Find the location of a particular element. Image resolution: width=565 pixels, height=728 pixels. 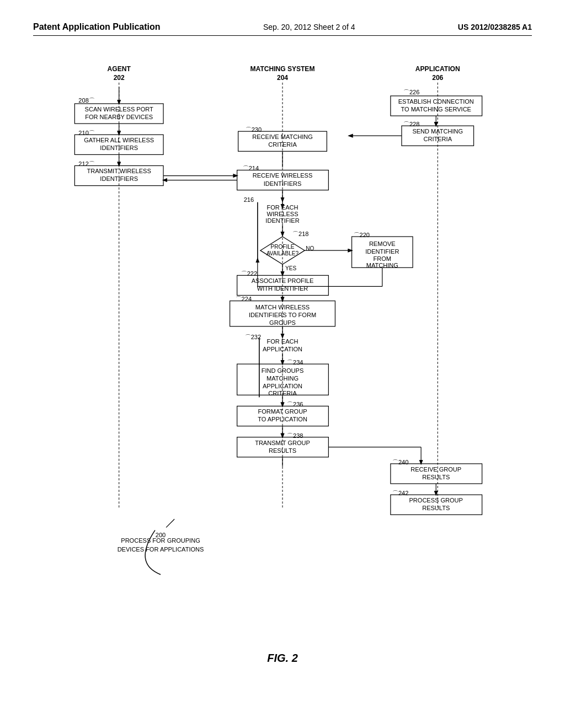

box-242-text1: PROCESS GROUP is located at coordinates (436, 500).